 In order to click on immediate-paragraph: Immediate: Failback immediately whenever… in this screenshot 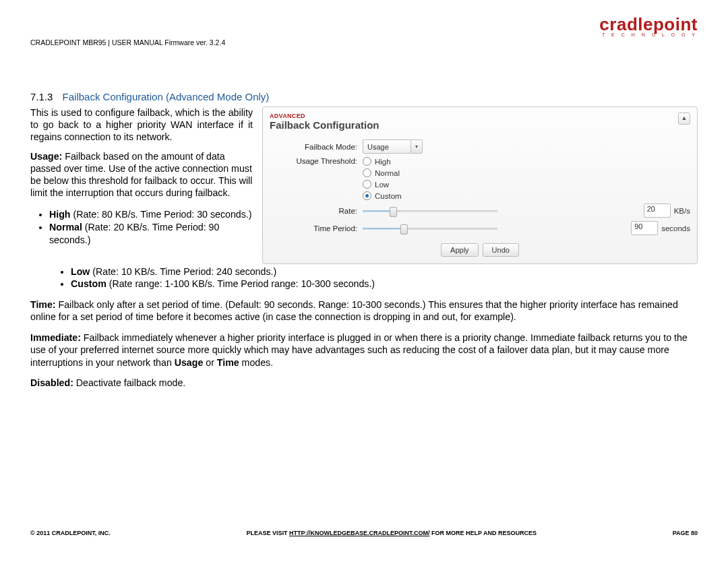, I will do `click(364, 350)`.